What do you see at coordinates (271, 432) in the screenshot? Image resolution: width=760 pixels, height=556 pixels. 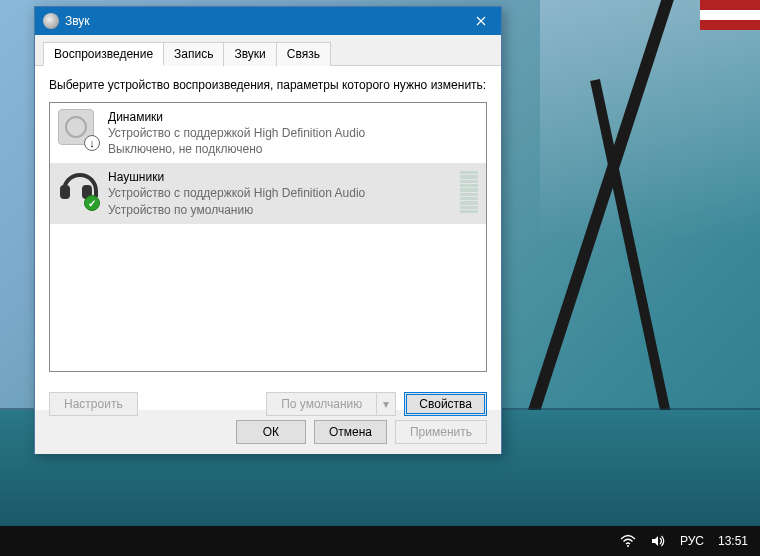 I see `ok-button: ОК` at bounding box center [271, 432].